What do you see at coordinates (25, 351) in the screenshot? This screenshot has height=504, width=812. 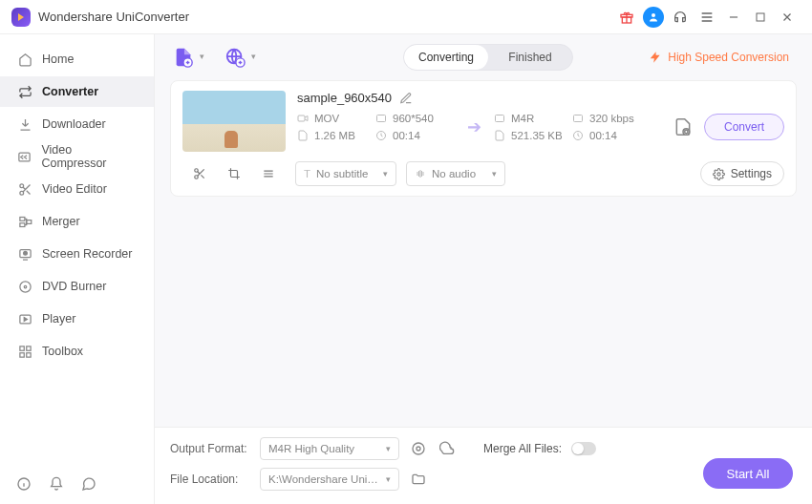 I see `grid-icon` at bounding box center [25, 351].